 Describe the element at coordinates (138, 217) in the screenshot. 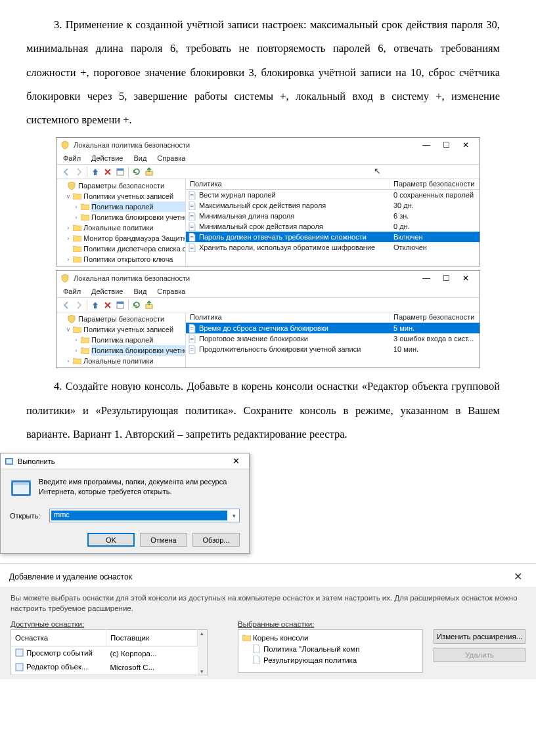

I see `tree-item: Политика блокировки учетной з` at that location.